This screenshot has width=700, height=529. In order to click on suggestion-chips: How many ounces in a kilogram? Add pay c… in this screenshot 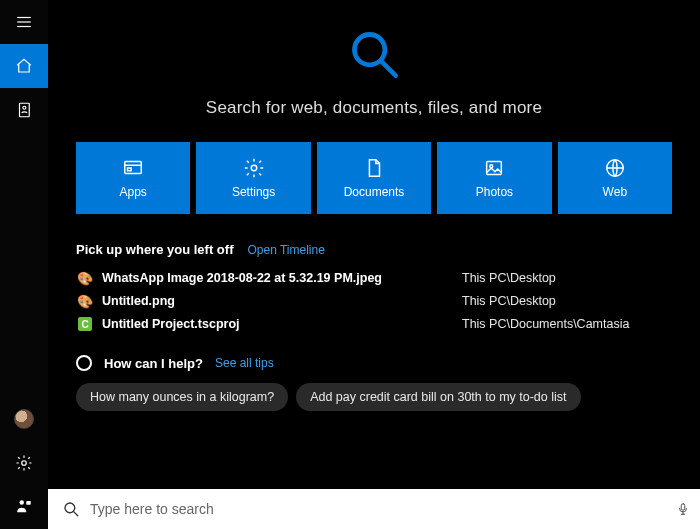, I will do `click(374, 397)`.